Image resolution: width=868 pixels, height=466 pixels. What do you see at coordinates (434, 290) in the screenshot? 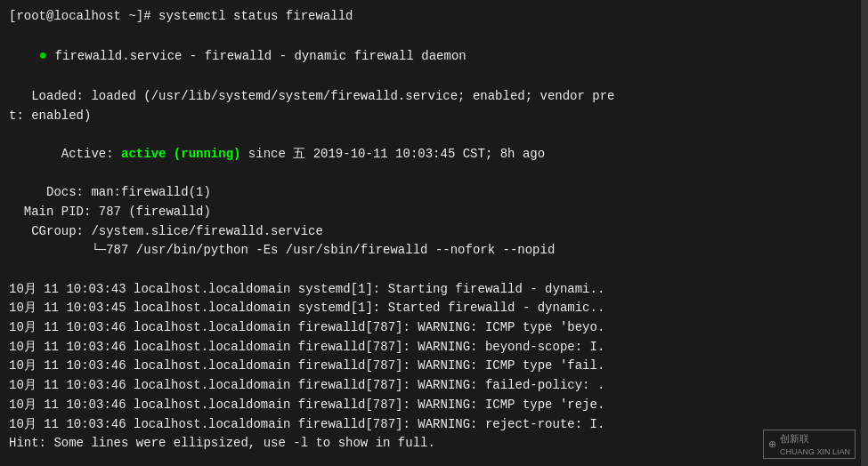
I see `log-line-0: 10月 11 10:03:43 localhost.localdomain sy…` at bounding box center [434, 290].